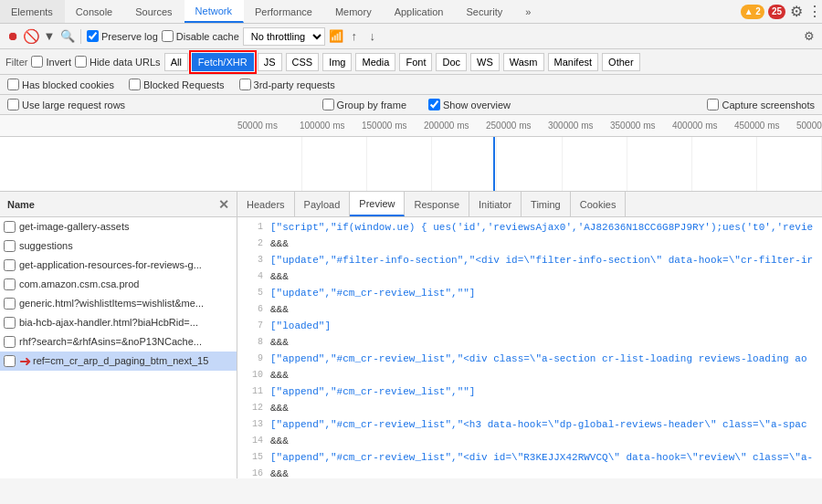 The height and width of the screenshot is (504, 822). What do you see at coordinates (119, 341) in the screenshot?
I see `list-item: rhf?search=&rhfAsins=&noP13NCache...` at bounding box center [119, 341].